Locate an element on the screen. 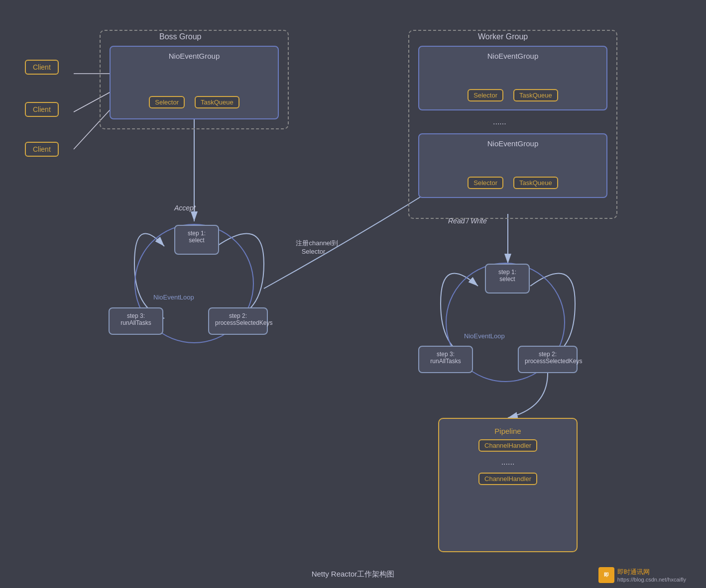  boss-nioeventgroup-box: NioEventGroup Selector TaskQueue is located at coordinates (194, 83).